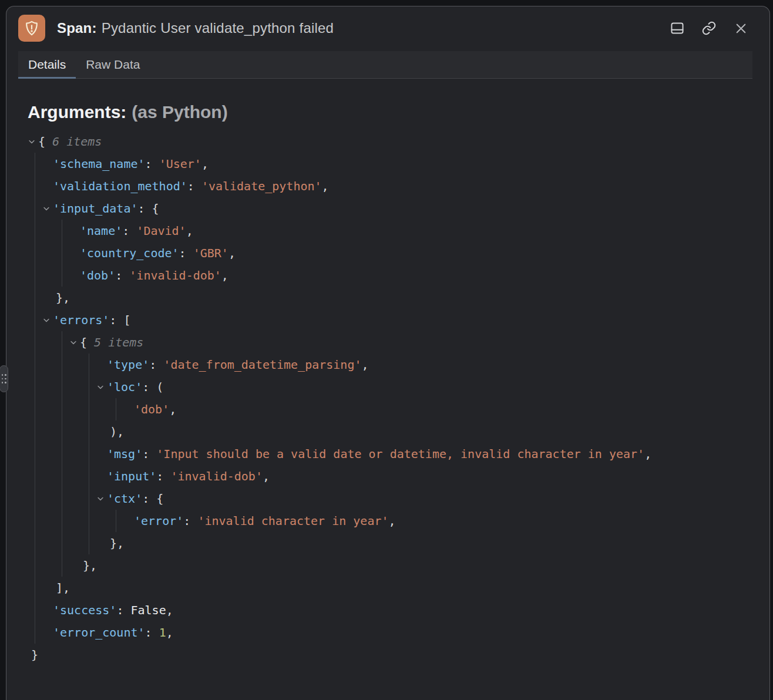  I want to click on tree-row: 'schema_name': 'User',, so click(402, 164).